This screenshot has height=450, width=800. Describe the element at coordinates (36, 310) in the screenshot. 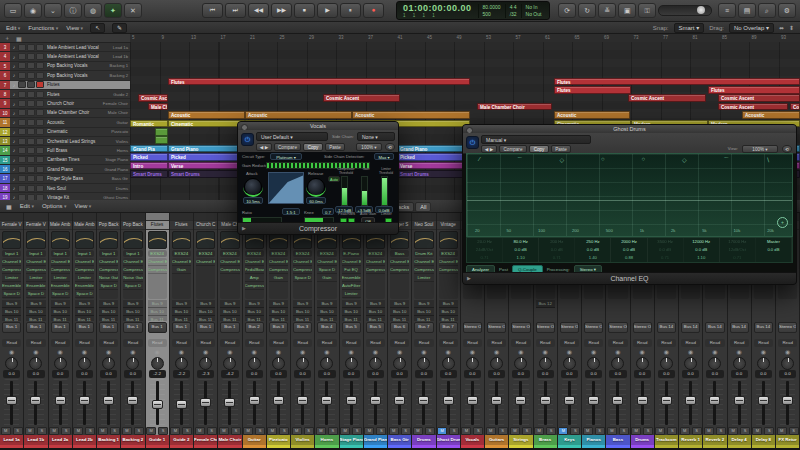

I see `sends-slots: Bus 9Bus 10Bus 11` at that location.